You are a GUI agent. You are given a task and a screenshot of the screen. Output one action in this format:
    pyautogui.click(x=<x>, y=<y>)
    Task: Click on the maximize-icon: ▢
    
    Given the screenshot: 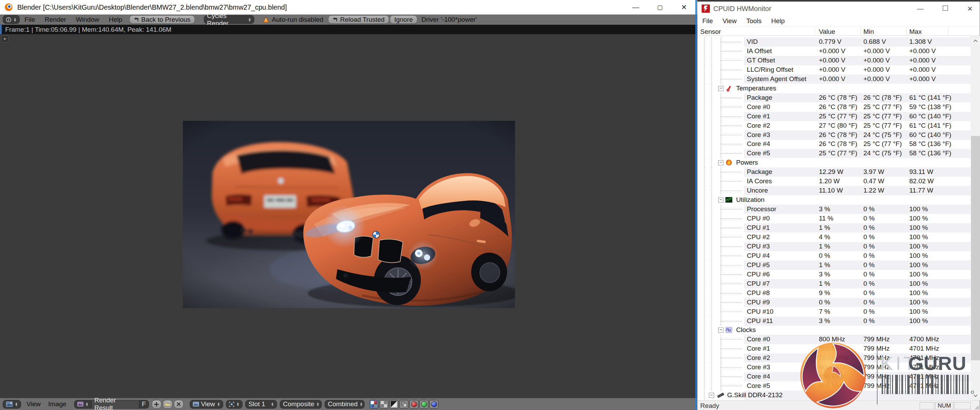 What is the action you would take?
    pyautogui.click(x=660, y=8)
    